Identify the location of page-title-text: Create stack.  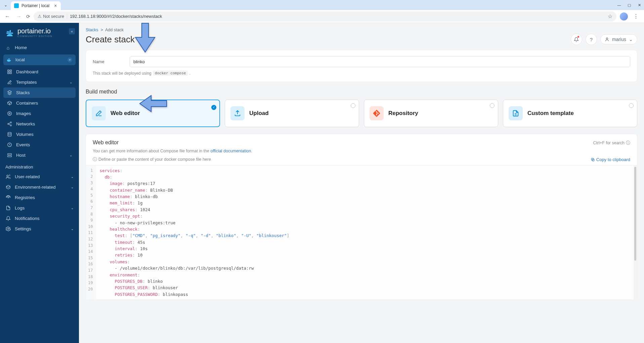
(110, 40).